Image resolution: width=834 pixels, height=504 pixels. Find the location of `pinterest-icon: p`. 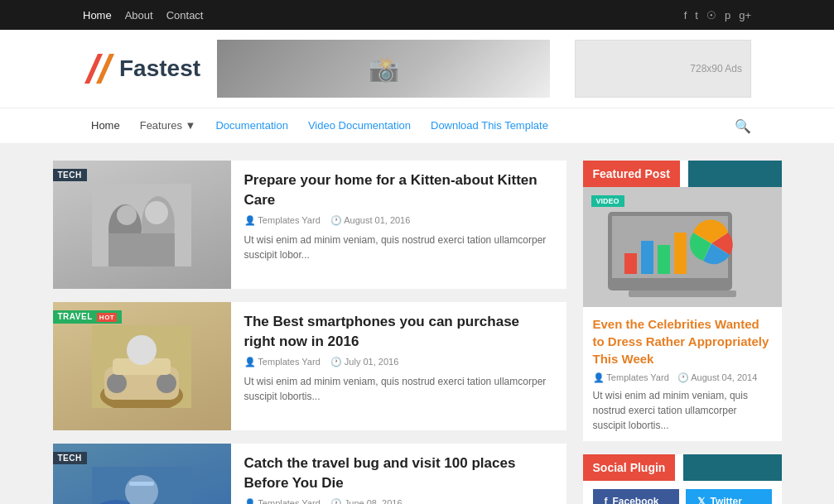

pinterest-icon: p is located at coordinates (727, 15).